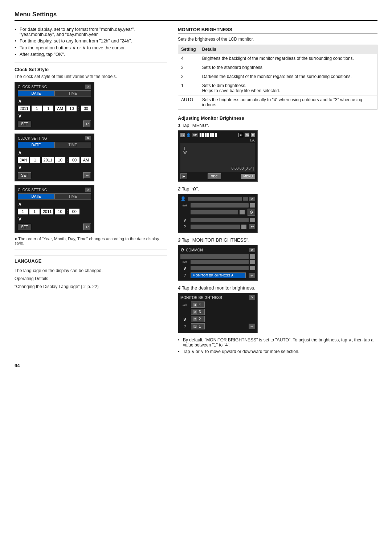  I want to click on cam-time: 0:00:00 [0:54], so click(242, 168).